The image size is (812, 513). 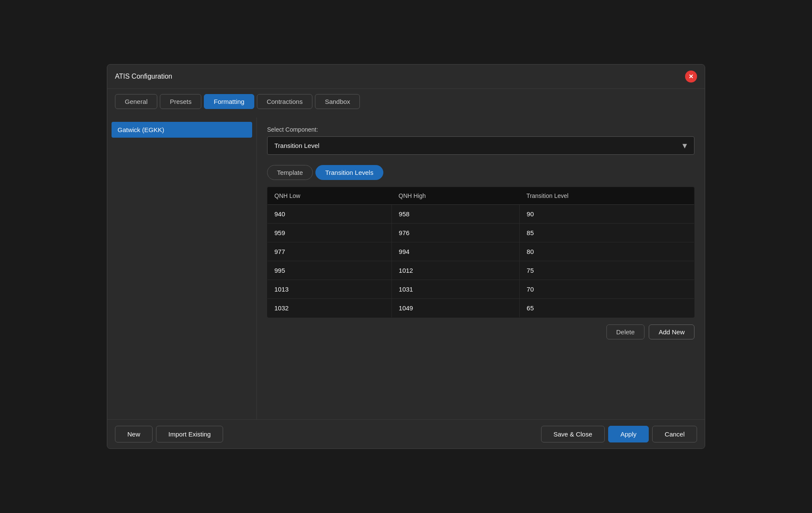 What do you see at coordinates (481, 233) in the screenshot?
I see `table-row: 959 976 85` at bounding box center [481, 233].